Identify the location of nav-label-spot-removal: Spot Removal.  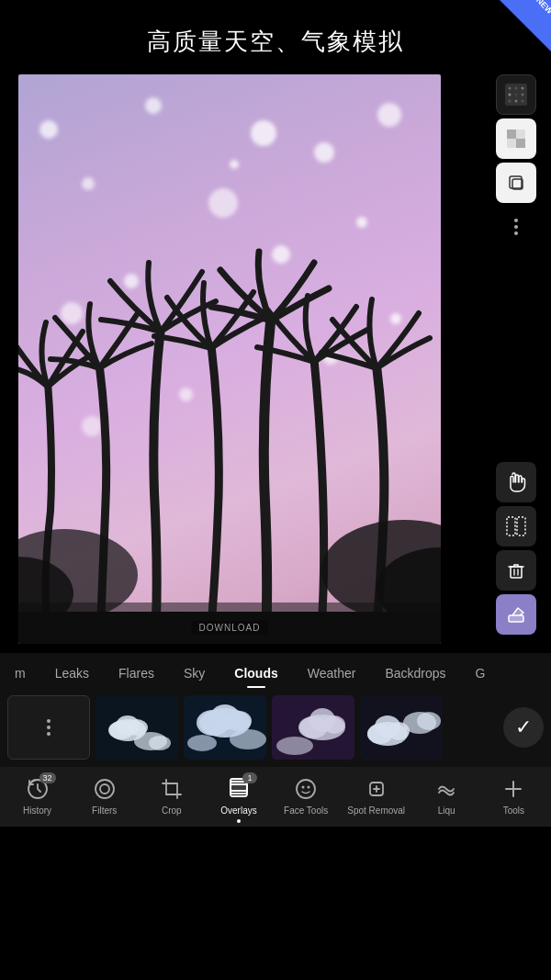
(377, 810).